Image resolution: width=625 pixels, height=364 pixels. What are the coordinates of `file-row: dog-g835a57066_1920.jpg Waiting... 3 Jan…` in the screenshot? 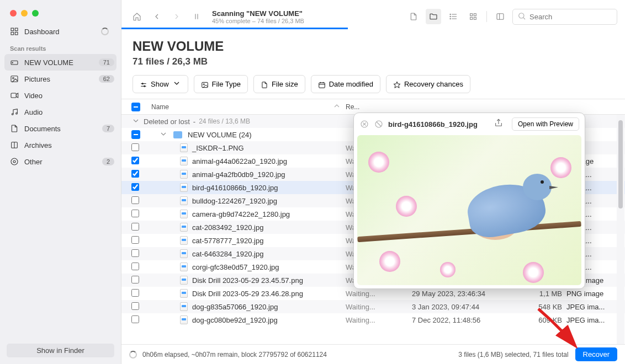 It's located at (373, 307).